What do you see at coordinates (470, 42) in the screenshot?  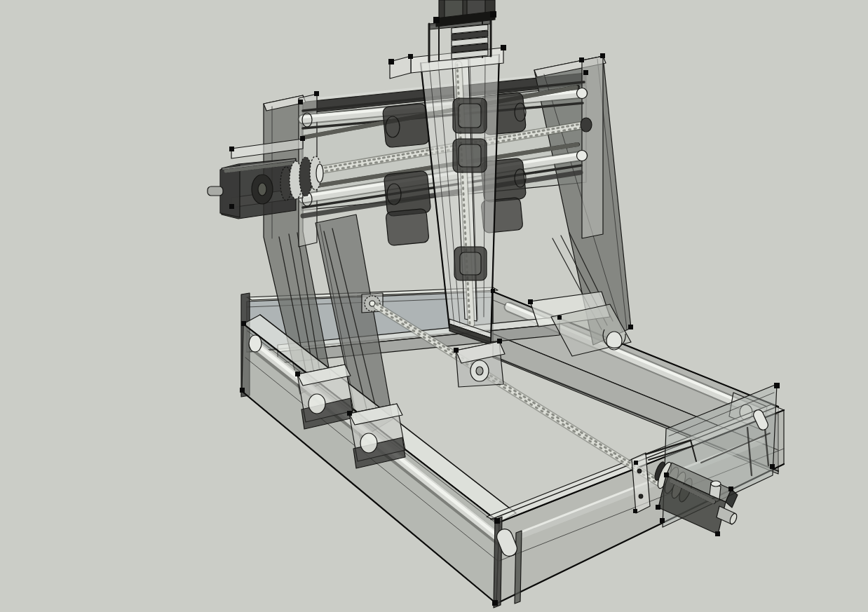 I see `z-coupling` at bounding box center [470, 42].